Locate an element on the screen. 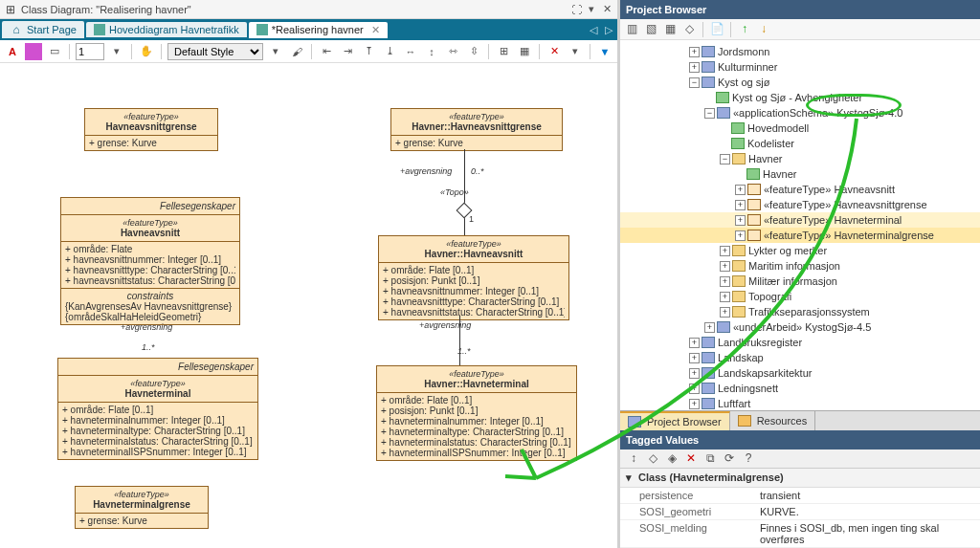  new-pkg-icon: ▧ is located at coordinates (651, 30).